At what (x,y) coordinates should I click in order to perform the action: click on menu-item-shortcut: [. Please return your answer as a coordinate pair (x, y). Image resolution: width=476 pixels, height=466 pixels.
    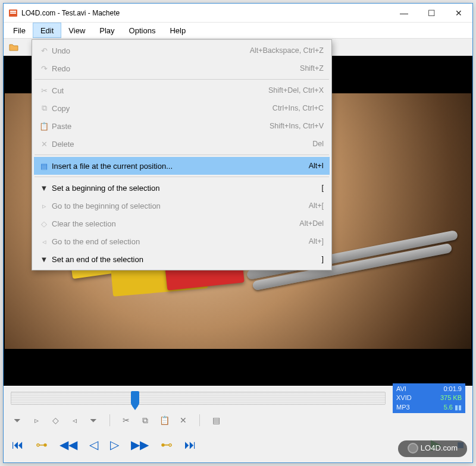
    Looking at the image, I should click on (322, 188).